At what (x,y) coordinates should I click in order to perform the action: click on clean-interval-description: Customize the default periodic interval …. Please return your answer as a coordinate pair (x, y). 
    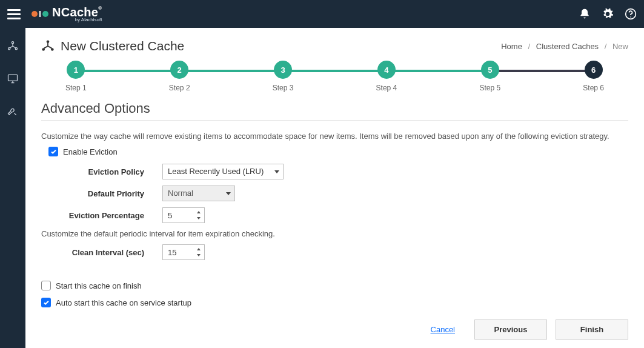
    Looking at the image, I should click on (334, 234).